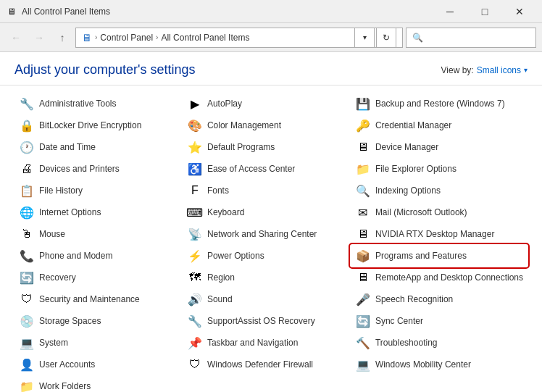 Image resolution: width=542 pixels, height=392 pixels. What do you see at coordinates (99, 212) in the screenshot?
I see `grid-item-internet-options: 🌐Internet Options` at bounding box center [99, 212].